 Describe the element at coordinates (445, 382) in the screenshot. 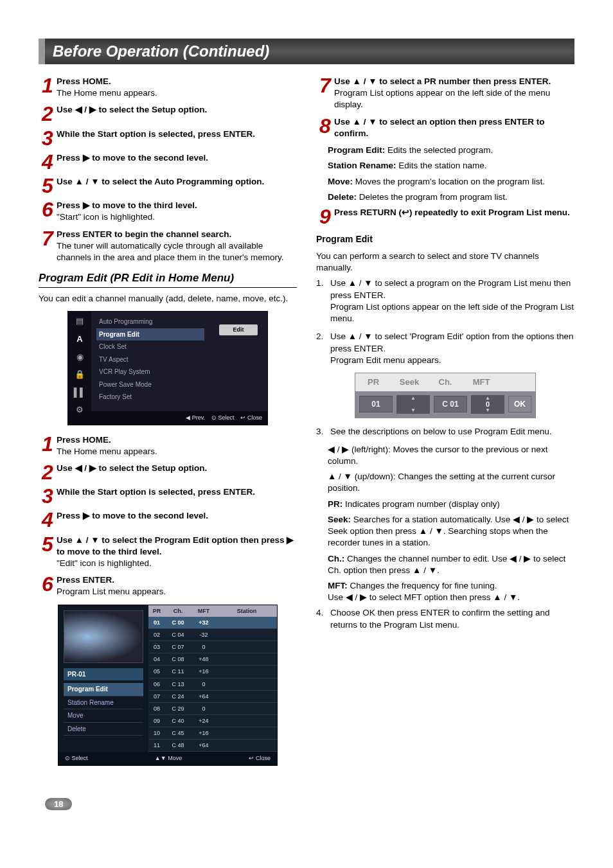

I see `hdr-ch: Ch.` at that location.